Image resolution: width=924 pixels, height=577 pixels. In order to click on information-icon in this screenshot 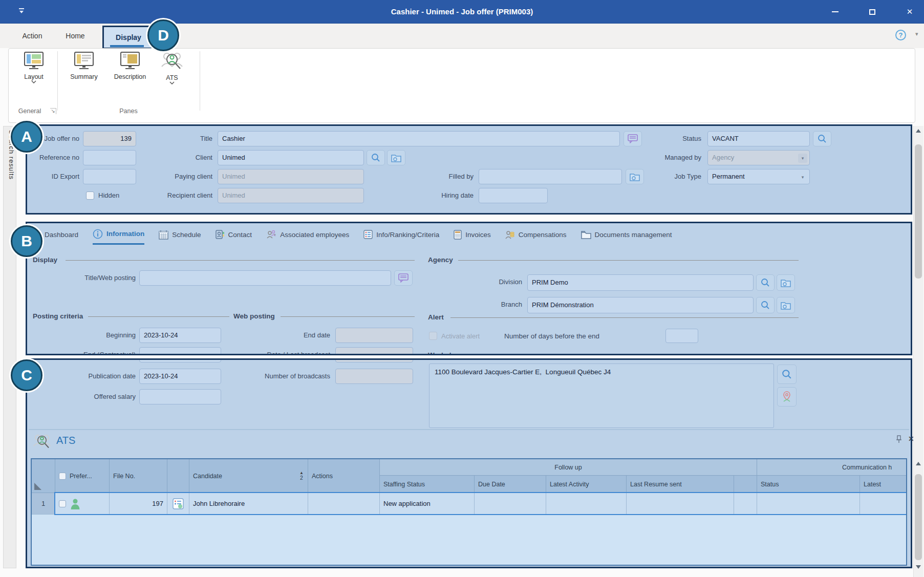, I will do `click(98, 234)`.